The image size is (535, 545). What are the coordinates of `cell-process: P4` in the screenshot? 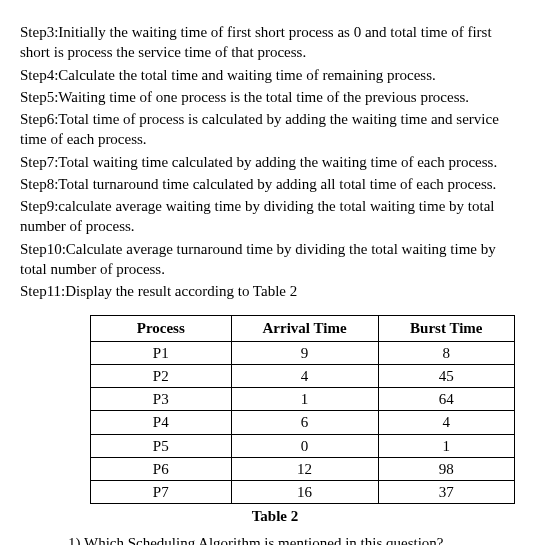 It's located at (162, 422).